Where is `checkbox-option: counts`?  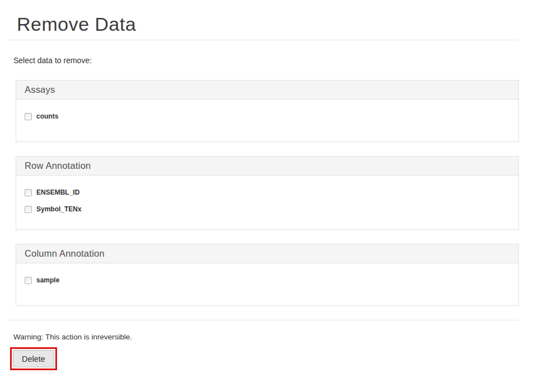
checkbox-option: counts is located at coordinates (41, 116).